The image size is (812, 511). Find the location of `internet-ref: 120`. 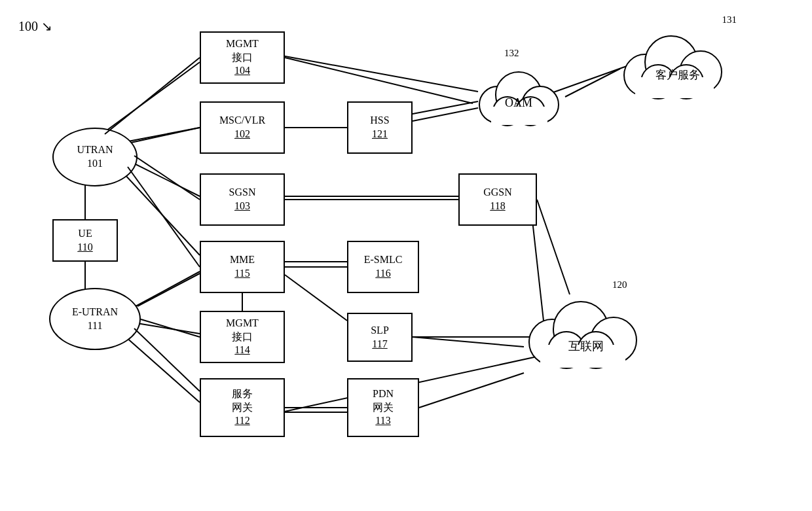

internet-ref: 120 is located at coordinates (619, 285).